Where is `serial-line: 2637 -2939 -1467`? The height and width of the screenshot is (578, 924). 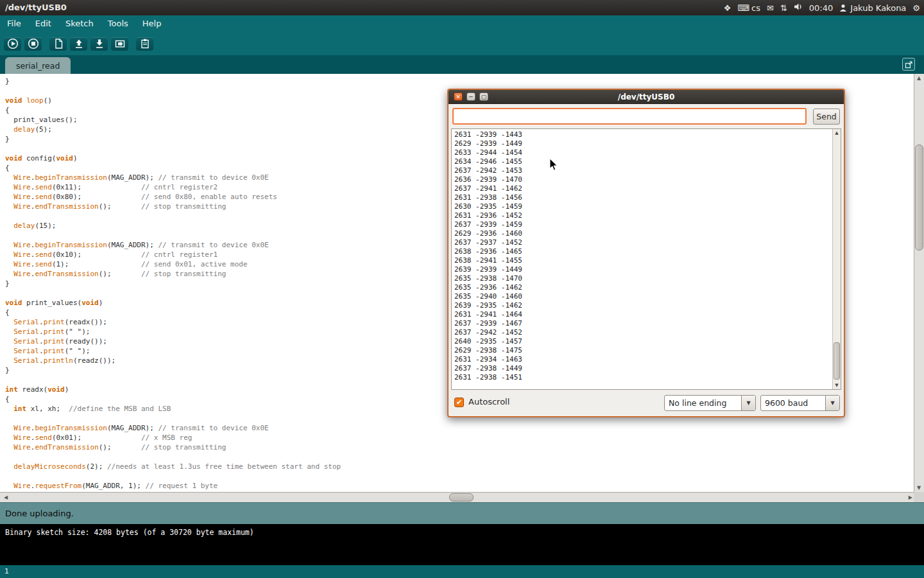 serial-line: 2637 -2939 -1467 is located at coordinates (488, 324).